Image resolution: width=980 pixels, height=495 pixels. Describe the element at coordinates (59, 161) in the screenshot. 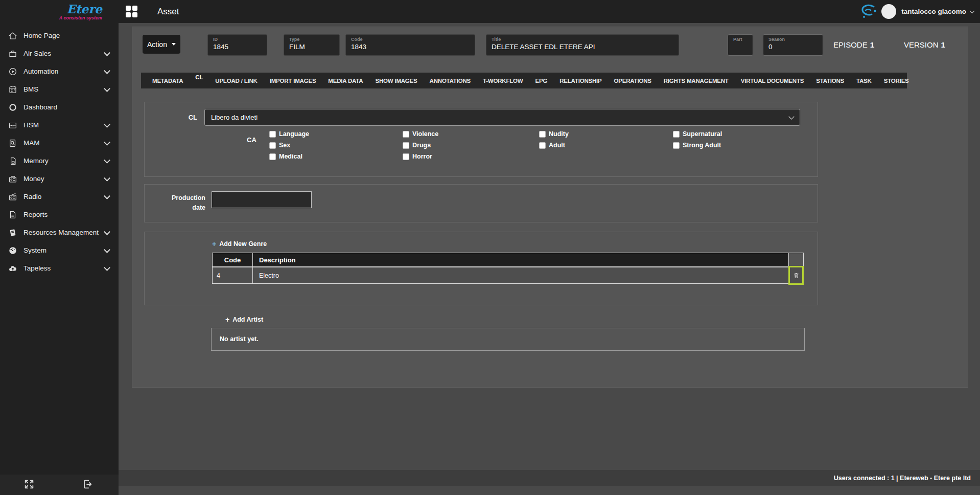

I see `sidebar-item-memory: Memory` at that location.